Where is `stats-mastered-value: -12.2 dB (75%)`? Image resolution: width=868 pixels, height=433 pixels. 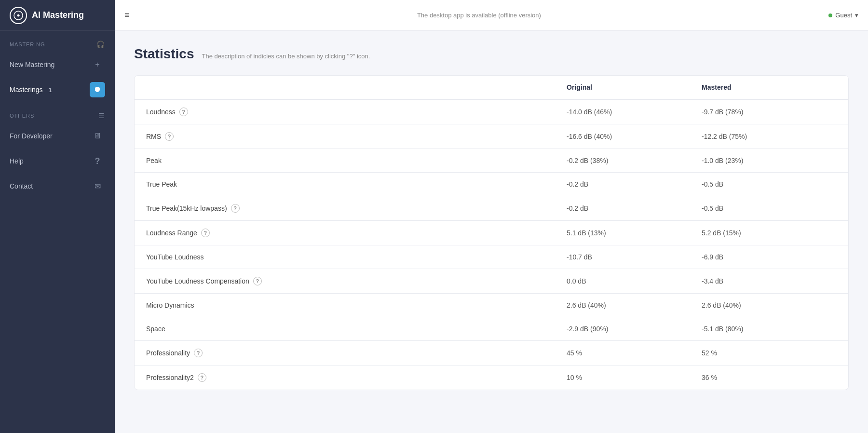 stats-mastered-value: -12.2 dB (75%) is located at coordinates (769, 136).